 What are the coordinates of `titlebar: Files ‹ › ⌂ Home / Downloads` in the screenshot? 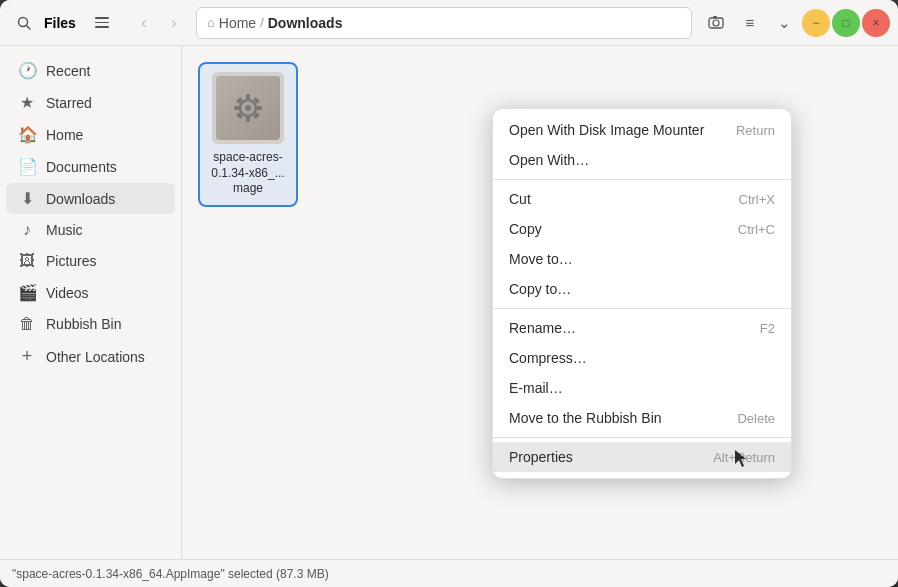 It's located at (449, 23).